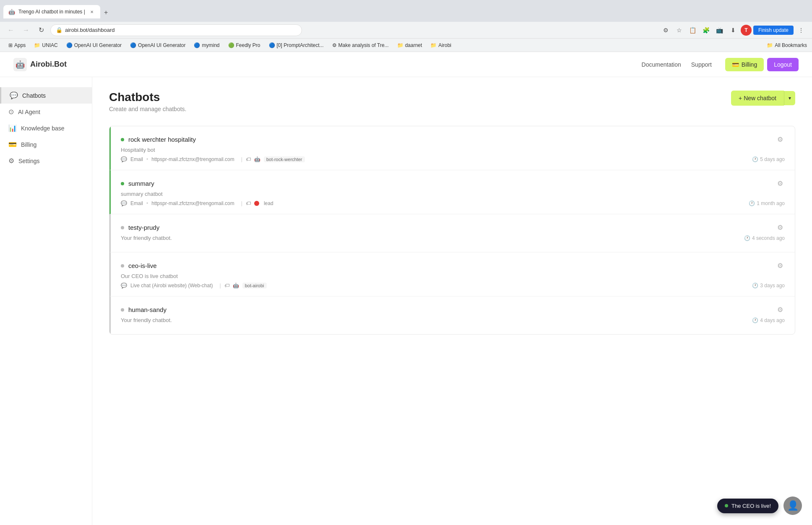  What do you see at coordinates (46, 45) in the screenshot?
I see `bookmark-uniac: 📁 UNIAC` at bounding box center [46, 45].